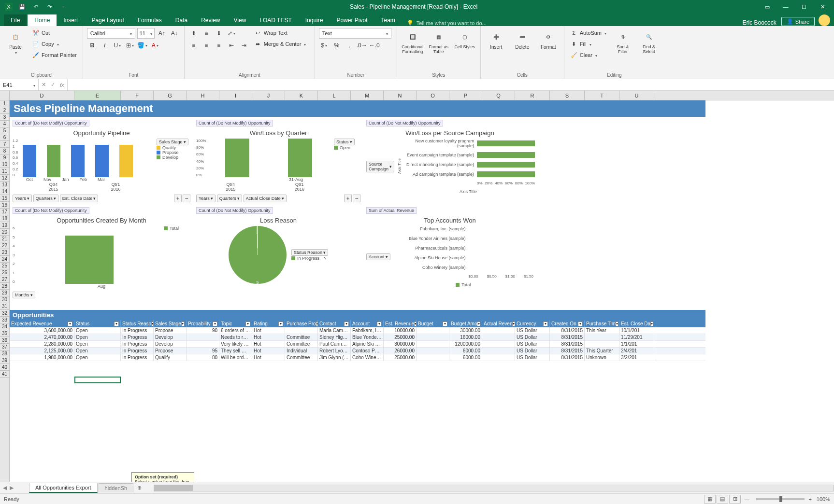 This screenshot has width=834, height=504. I want to click on row-header-20: 20, so click(5, 232).